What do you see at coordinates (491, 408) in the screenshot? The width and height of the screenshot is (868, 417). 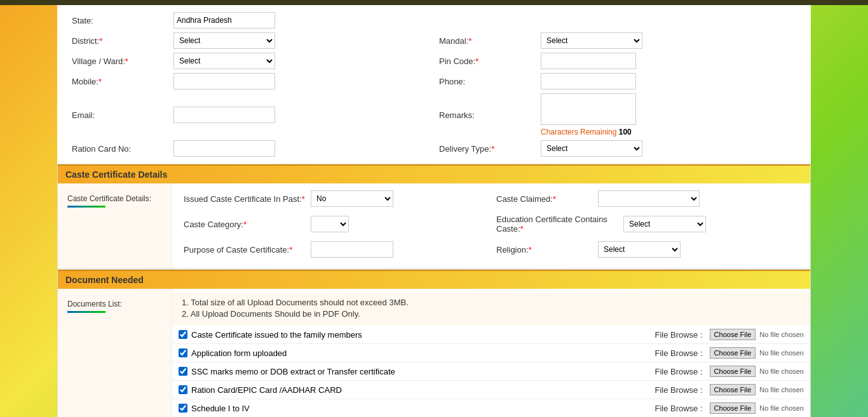 I see `doc-row-5: Schedule I to IV File Browse : Choose Fi…` at bounding box center [491, 408].